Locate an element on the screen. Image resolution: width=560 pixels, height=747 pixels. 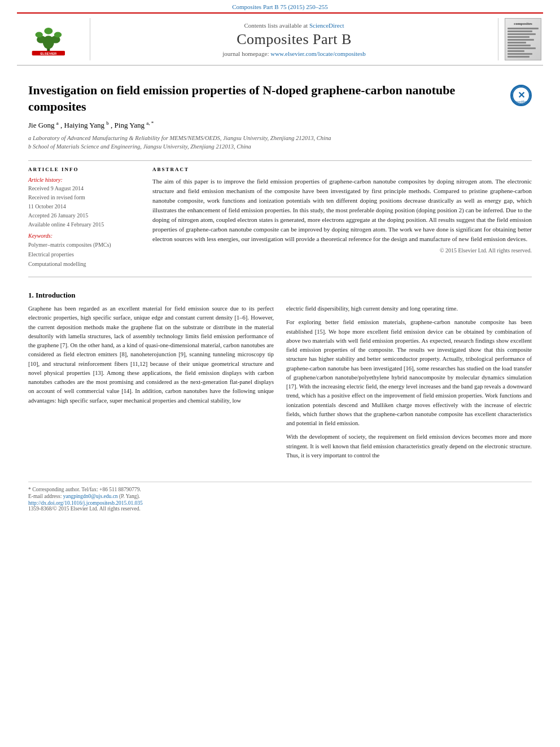
journal-title-header: Composites Part B is located at coordinates (294, 40).